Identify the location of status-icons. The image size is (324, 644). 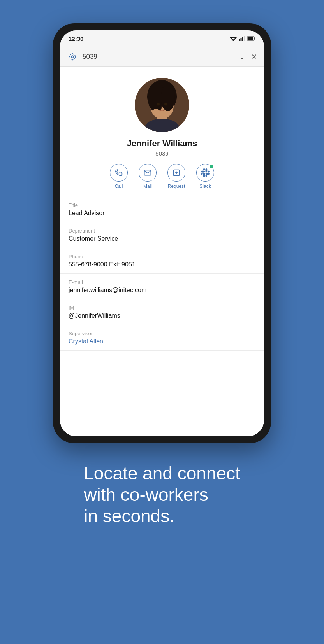
(243, 38).